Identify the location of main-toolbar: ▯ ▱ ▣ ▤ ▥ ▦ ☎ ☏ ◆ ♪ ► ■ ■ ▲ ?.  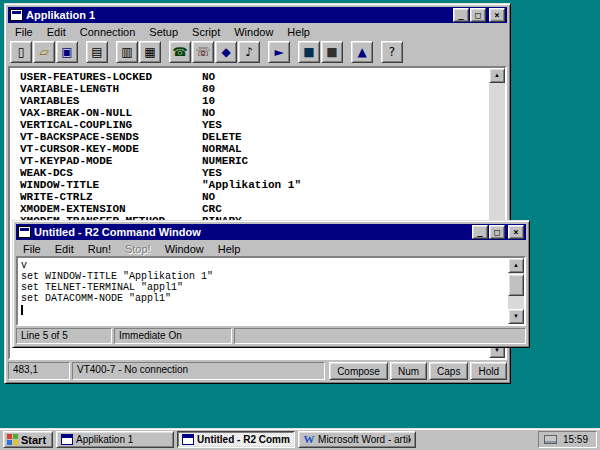
(258, 52).